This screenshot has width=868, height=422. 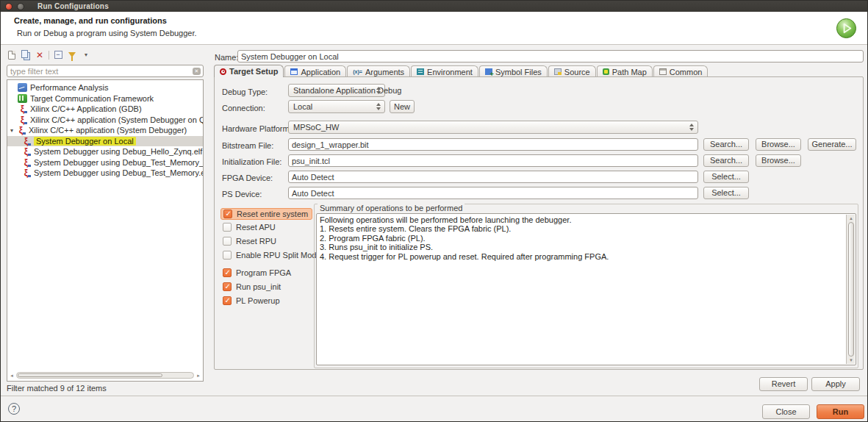 I want to click on tab-common: Common, so click(x=681, y=71).